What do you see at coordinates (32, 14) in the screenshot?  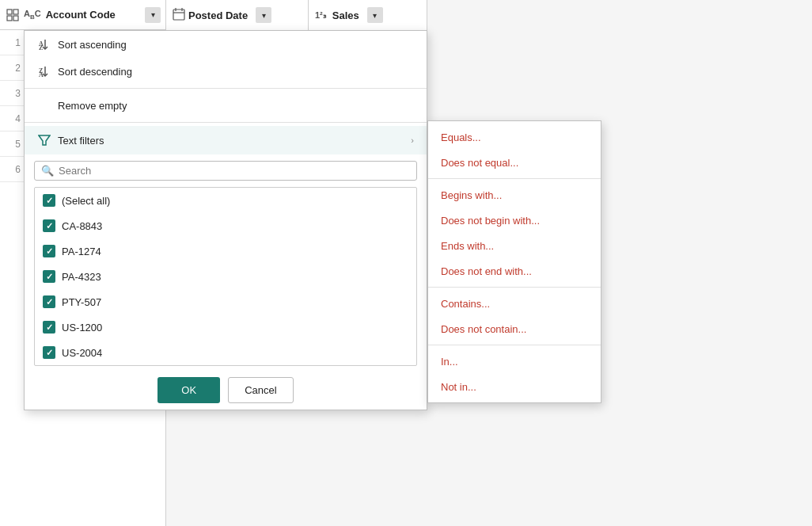 I see `account-code-type-icon: ABC` at bounding box center [32, 14].